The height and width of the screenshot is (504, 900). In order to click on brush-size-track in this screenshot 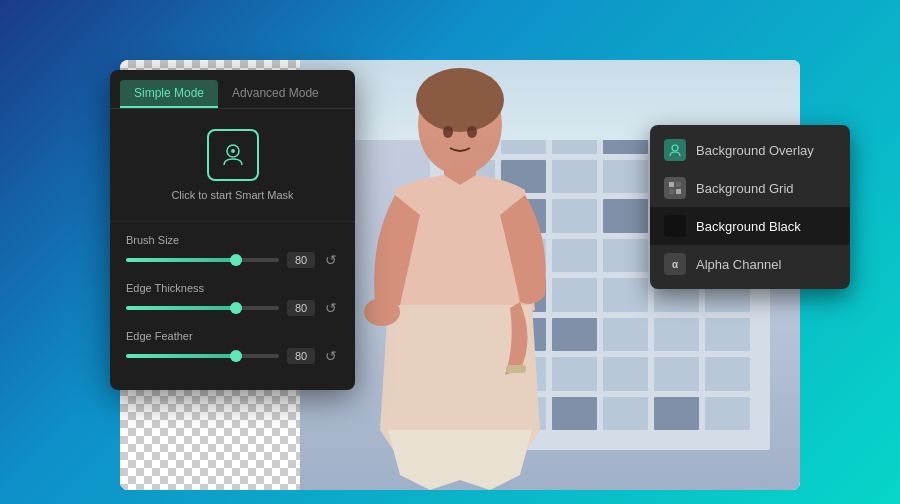, I will do `click(202, 260)`.